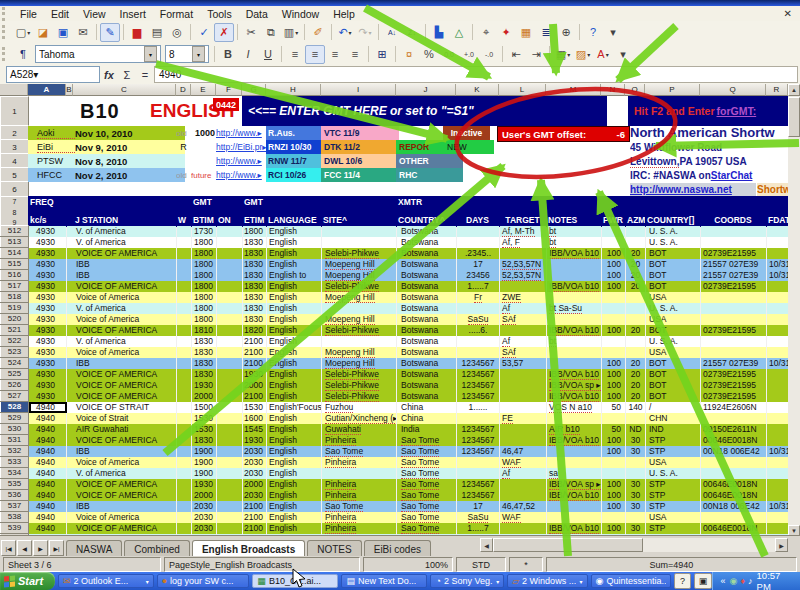  What do you see at coordinates (360, 528) in the screenshot?
I see `cell-site: Pinheira` at bounding box center [360, 528].